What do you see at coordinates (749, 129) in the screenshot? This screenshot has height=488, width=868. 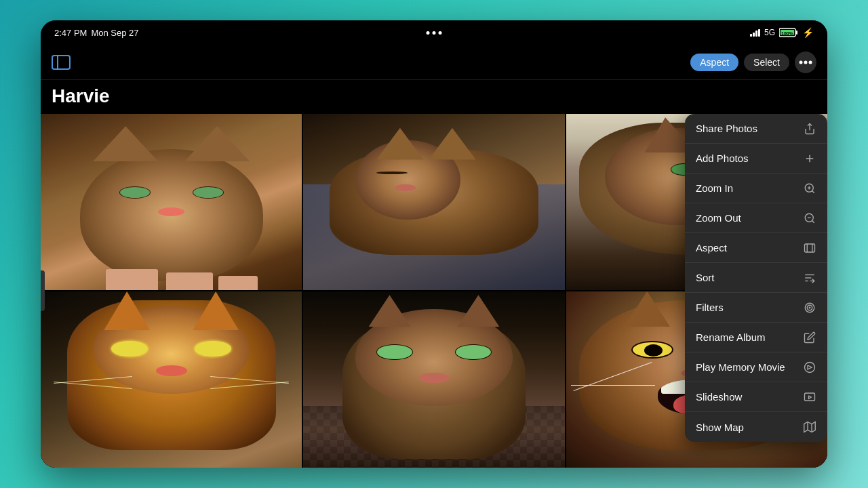 I see `share-photos-label: Share Photos` at bounding box center [749, 129].